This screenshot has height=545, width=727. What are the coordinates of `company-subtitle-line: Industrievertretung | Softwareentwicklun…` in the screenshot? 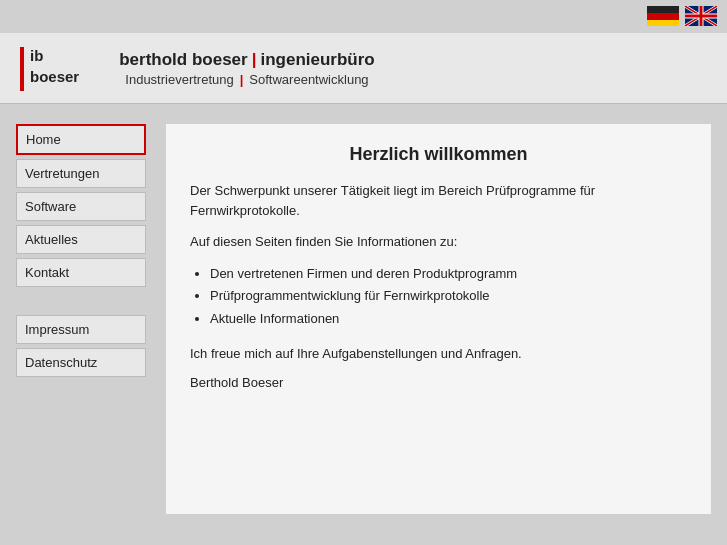 It's located at (247, 80).